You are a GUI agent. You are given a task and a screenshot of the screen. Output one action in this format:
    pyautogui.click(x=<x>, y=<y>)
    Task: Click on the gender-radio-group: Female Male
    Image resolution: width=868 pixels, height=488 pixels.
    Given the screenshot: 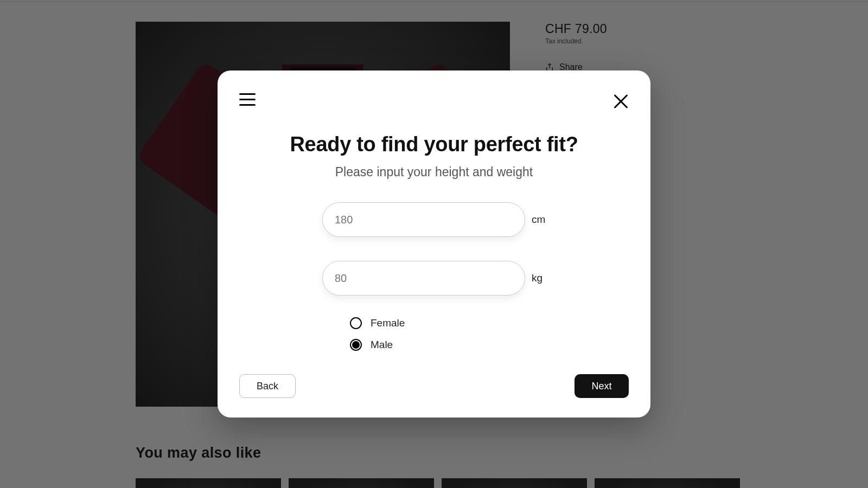 What is the action you would take?
    pyautogui.click(x=489, y=334)
    